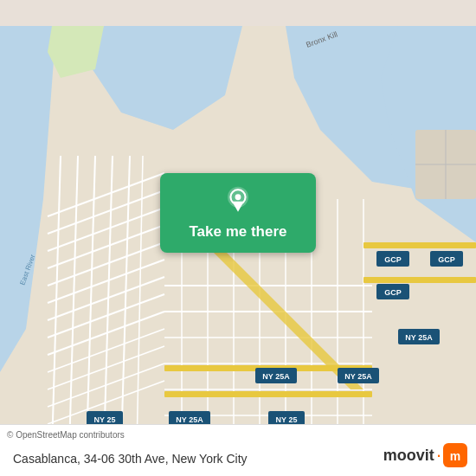  What do you see at coordinates (237, 232) in the screenshot?
I see `cta-label: Take me there` at bounding box center [237, 232].